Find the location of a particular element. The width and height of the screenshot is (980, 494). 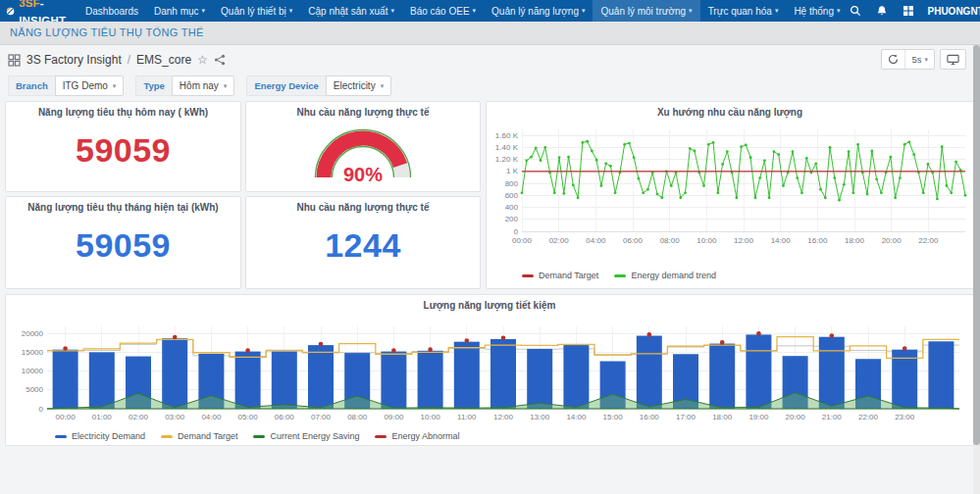

share-icon is located at coordinates (220, 60).